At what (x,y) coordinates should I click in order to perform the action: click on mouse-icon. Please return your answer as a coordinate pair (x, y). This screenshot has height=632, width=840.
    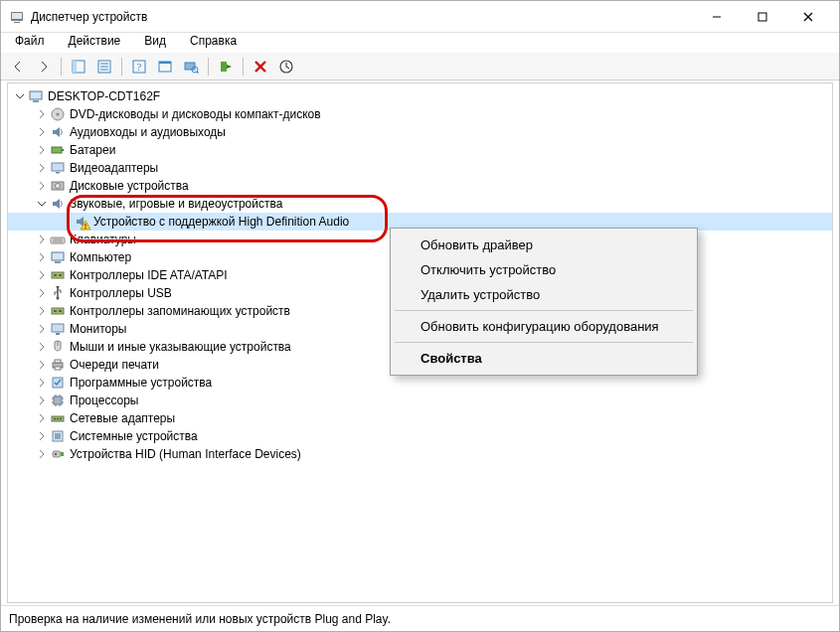
    Looking at the image, I should click on (58, 347).